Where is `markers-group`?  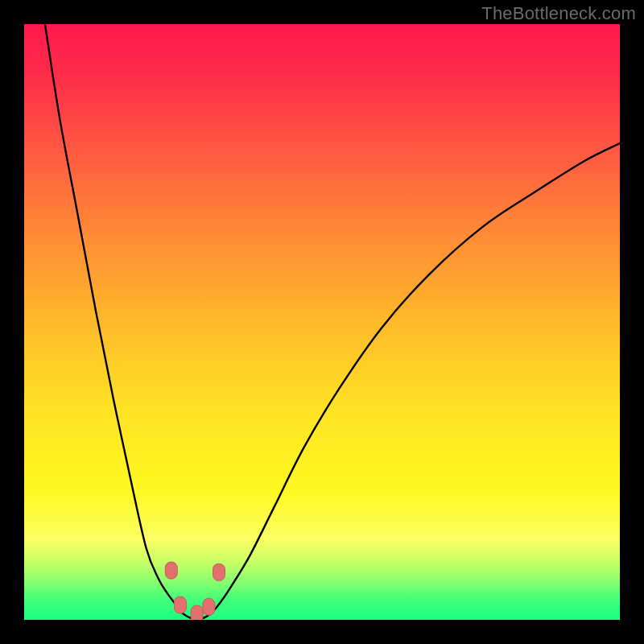 markers-group is located at coordinates (195, 591).